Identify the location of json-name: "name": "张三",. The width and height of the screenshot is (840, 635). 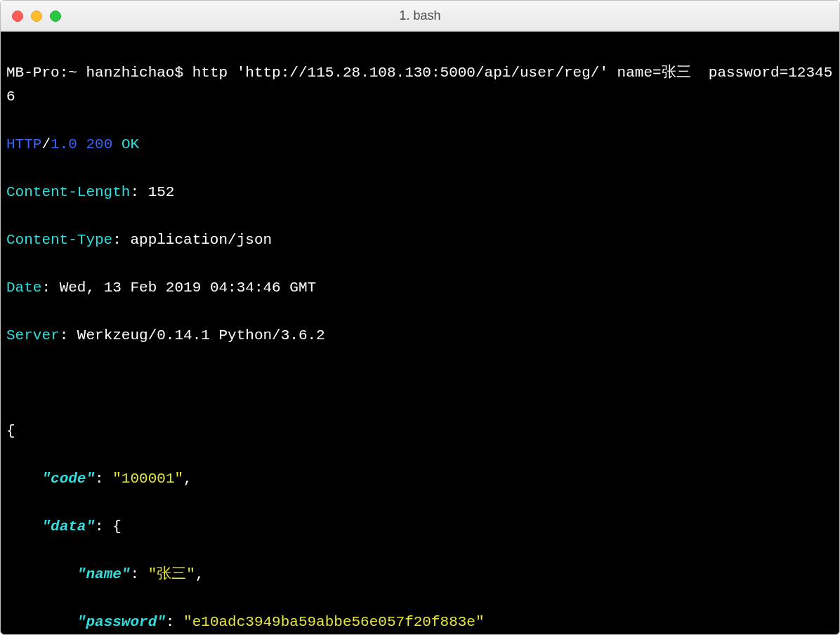
(420, 575).